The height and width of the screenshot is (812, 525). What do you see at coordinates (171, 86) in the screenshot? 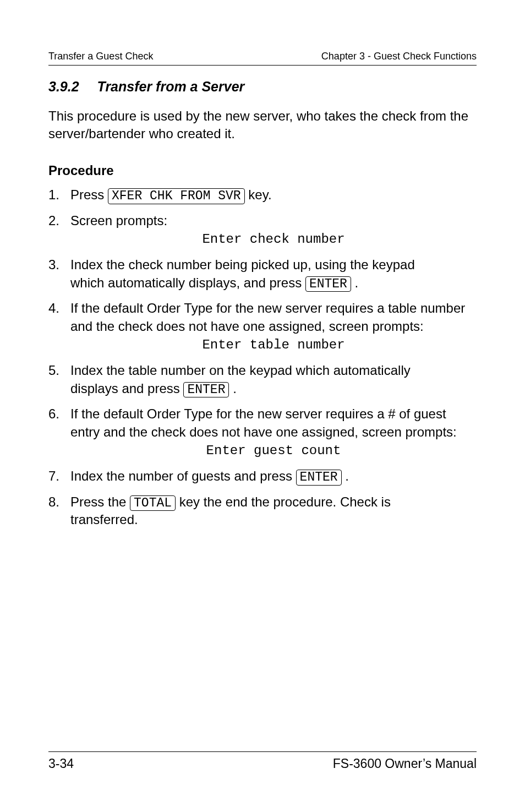
I see `section-name: Transfer from a Server` at bounding box center [171, 86].